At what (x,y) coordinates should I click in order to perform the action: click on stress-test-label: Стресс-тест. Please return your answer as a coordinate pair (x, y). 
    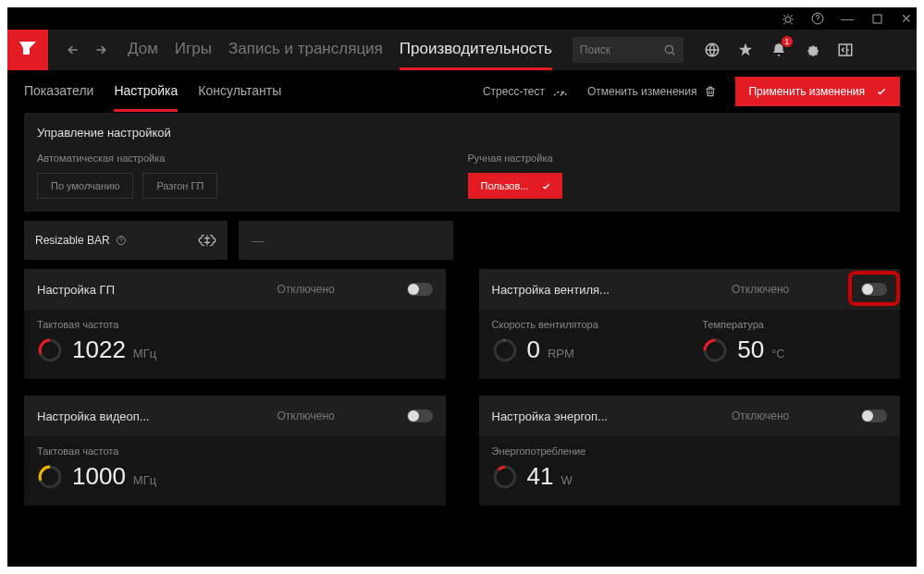
    Looking at the image, I should click on (514, 92).